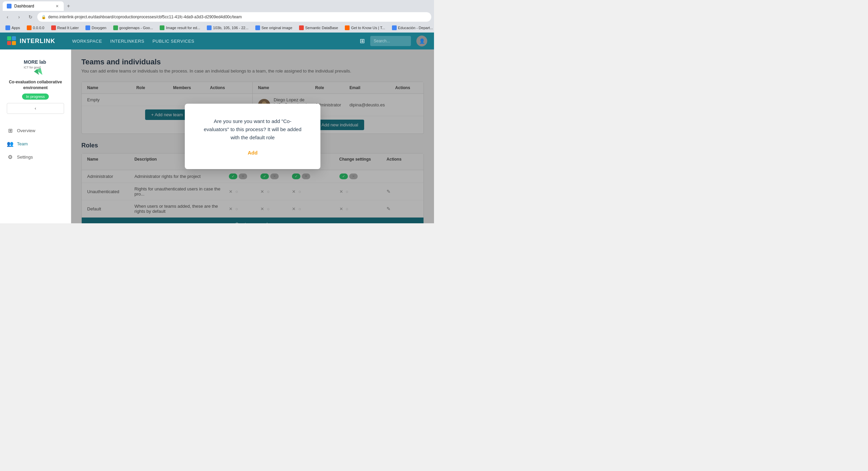 The width and height of the screenshot is (868, 471). What do you see at coordinates (133, 41) in the screenshot?
I see `nav-links: WORKSPACE INTERLINKERS PUBLIC SERVICES` at bounding box center [133, 41].